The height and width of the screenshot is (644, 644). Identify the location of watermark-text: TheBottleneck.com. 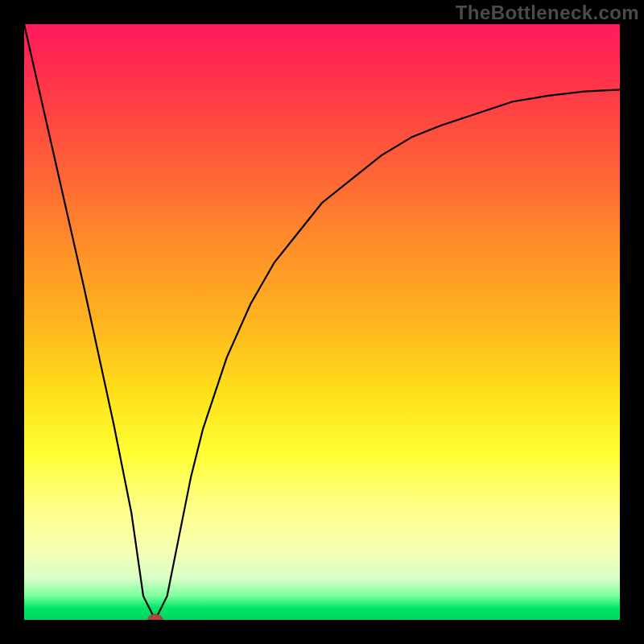
(547, 13).